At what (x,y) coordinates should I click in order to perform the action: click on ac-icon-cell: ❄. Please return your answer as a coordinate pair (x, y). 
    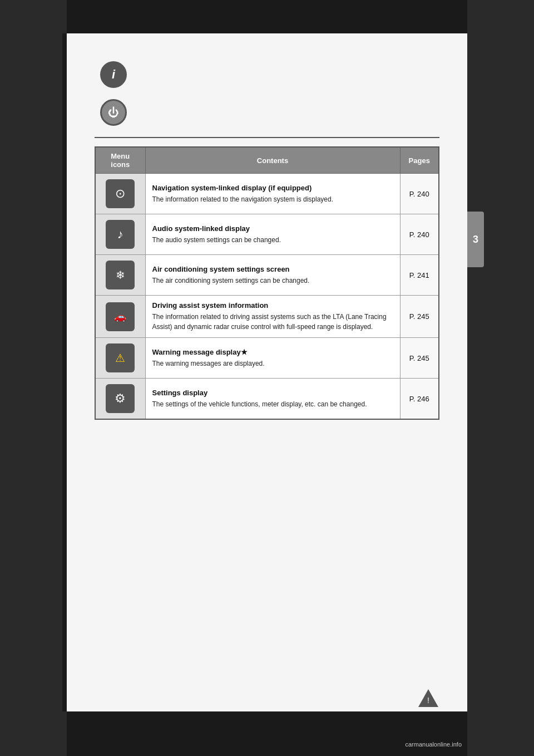
    Looking at the image, I should click on (120, 275).